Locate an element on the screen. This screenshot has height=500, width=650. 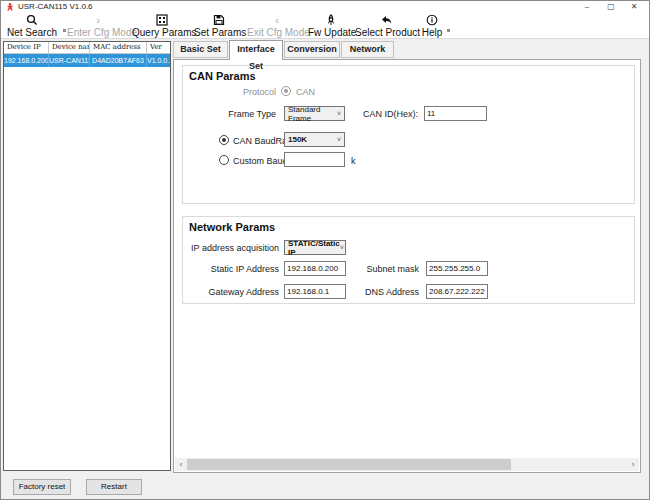
tab-conversion-set: Conversion Set is located at coordinates (312, 50).